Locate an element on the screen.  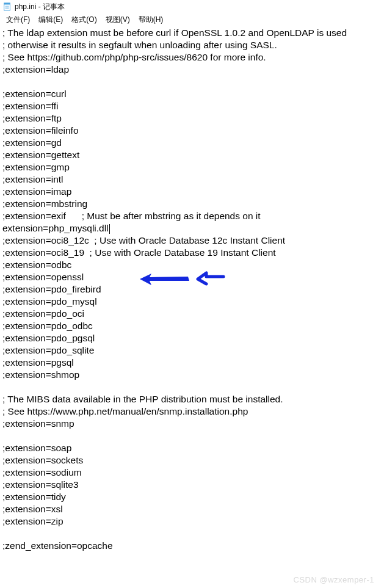
text-line: ;extension=pdo_oci is located at coordinates (192, 314).